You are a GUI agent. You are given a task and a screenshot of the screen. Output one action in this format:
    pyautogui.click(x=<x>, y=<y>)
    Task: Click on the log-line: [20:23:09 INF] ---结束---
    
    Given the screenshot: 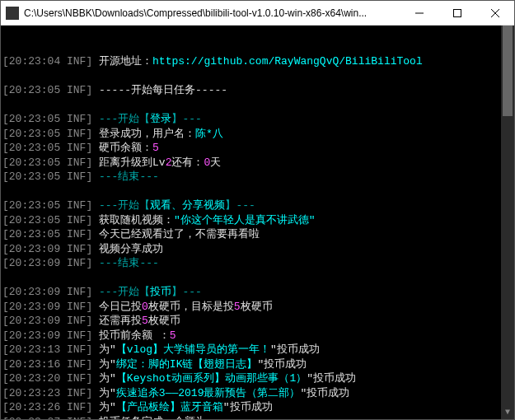 What is the action you would take?
    pyautogui.click(x=257, y=264)
    